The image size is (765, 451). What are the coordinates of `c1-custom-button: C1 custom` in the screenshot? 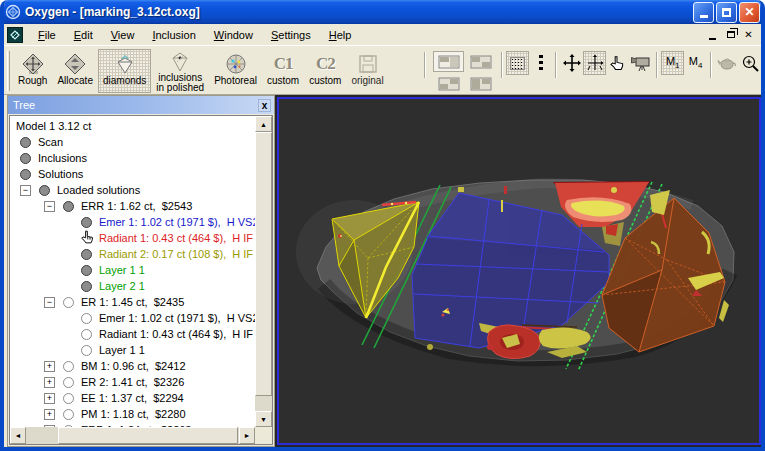 It's located at (283, 71).